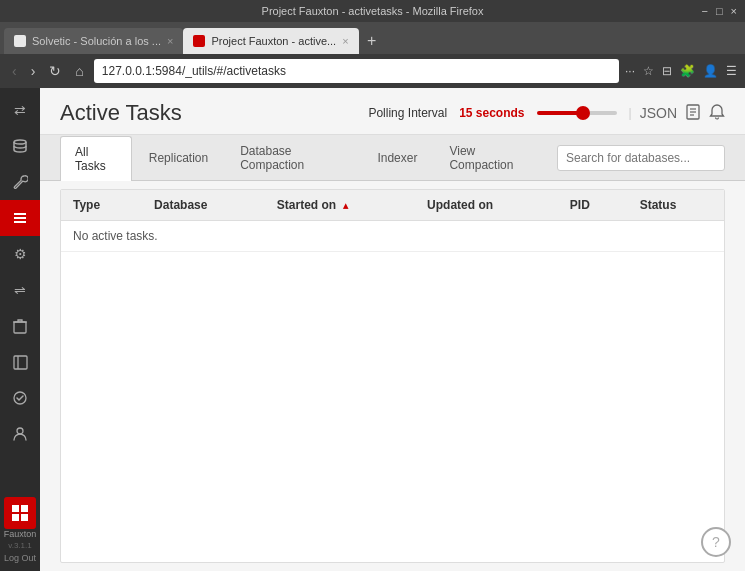 Image resolution: width=745 pixels, height=571 pixels. Describe the element at coordinates (20, 513) in the screenshot. I see `sidebar-logo` at that location.